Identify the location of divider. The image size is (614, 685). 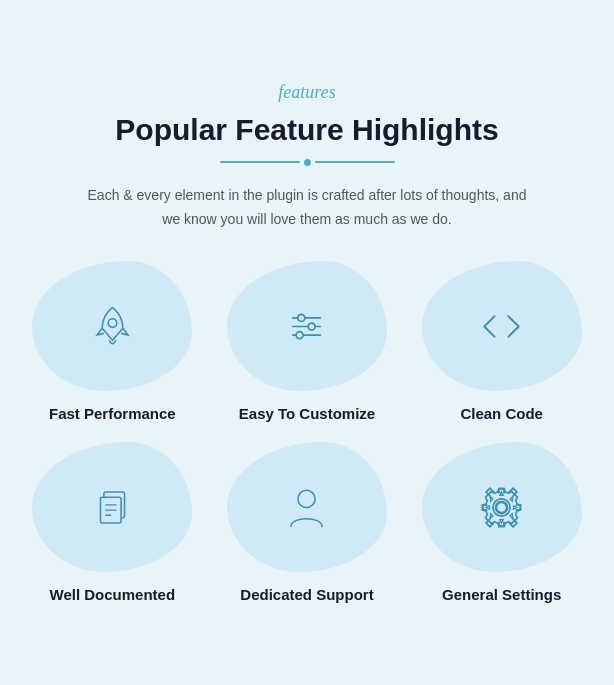
(307, 162).